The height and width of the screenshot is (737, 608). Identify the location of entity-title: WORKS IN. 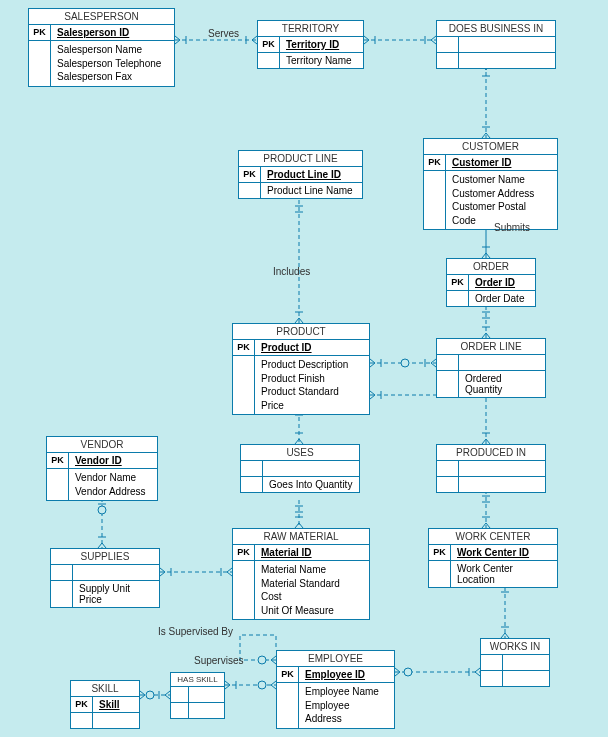
(515, 647).